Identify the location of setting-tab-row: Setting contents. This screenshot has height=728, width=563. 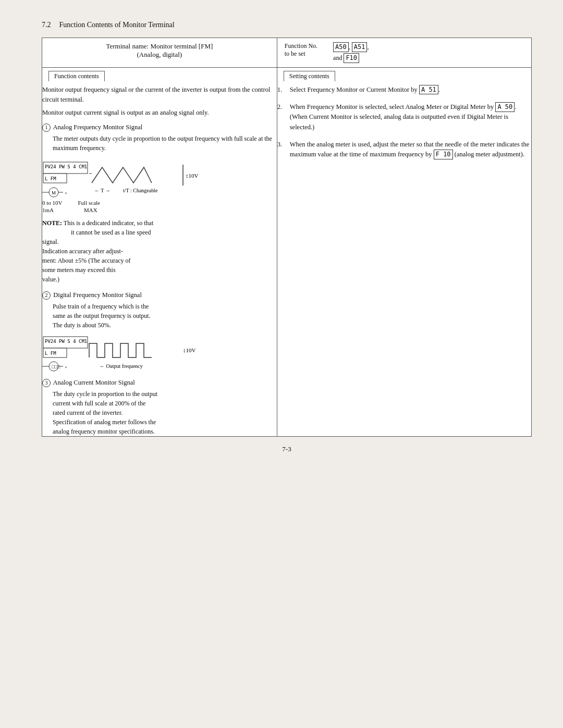
(405, 74).